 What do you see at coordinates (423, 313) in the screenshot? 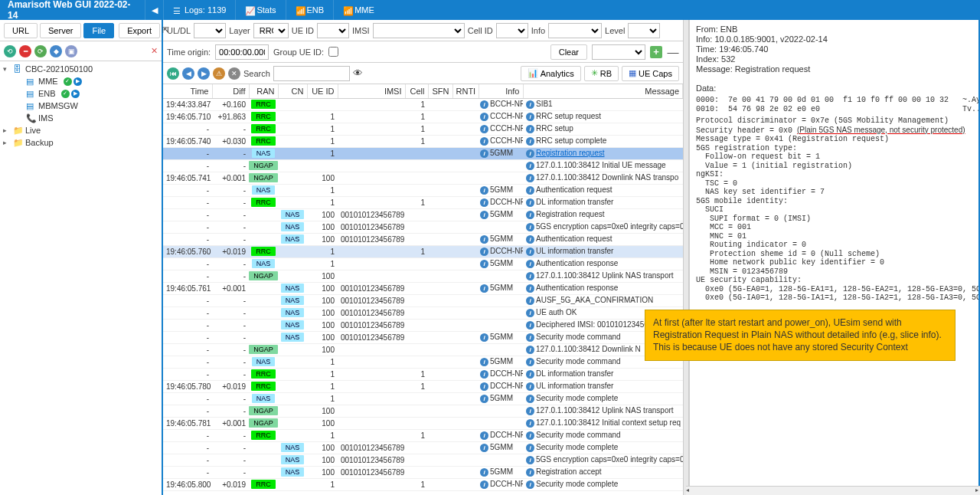
I see `log-row: --NAS100001010123456789iUE auth OK` at bounding box center [423, 313].